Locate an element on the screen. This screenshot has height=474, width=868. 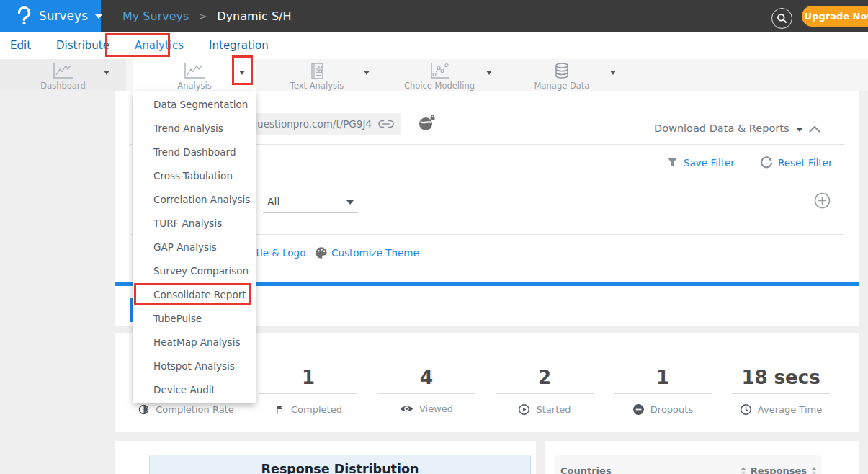
surveys-app-menu: Surveys is located at coordinates (50, 16).